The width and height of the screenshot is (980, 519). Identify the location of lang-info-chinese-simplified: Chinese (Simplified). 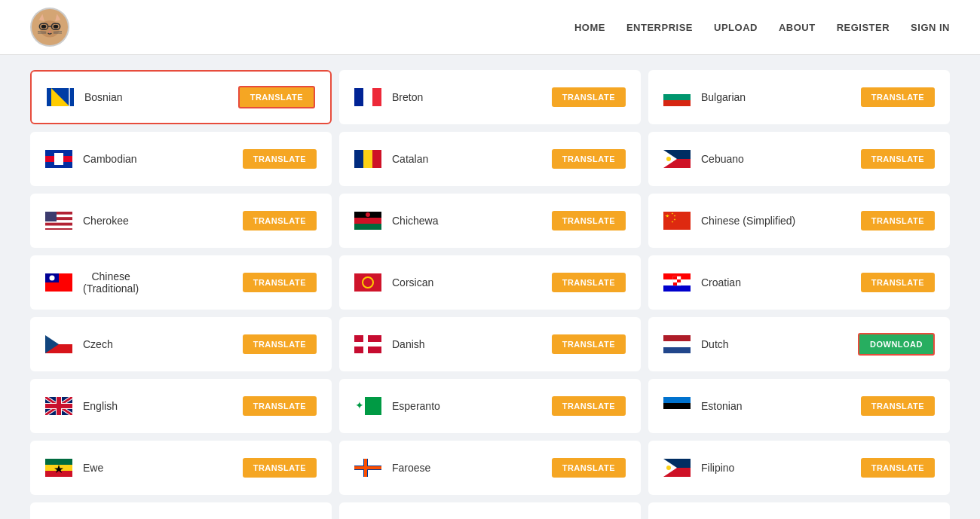
(730, 221).